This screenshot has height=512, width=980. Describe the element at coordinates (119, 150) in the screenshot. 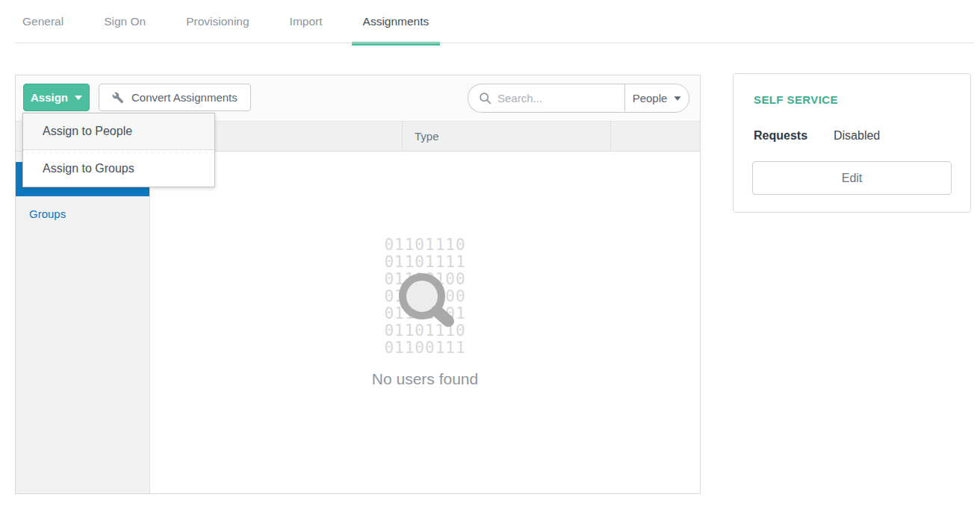

I see `assign-dropdown-menu: Assign to People Assign to Groups` at that location.